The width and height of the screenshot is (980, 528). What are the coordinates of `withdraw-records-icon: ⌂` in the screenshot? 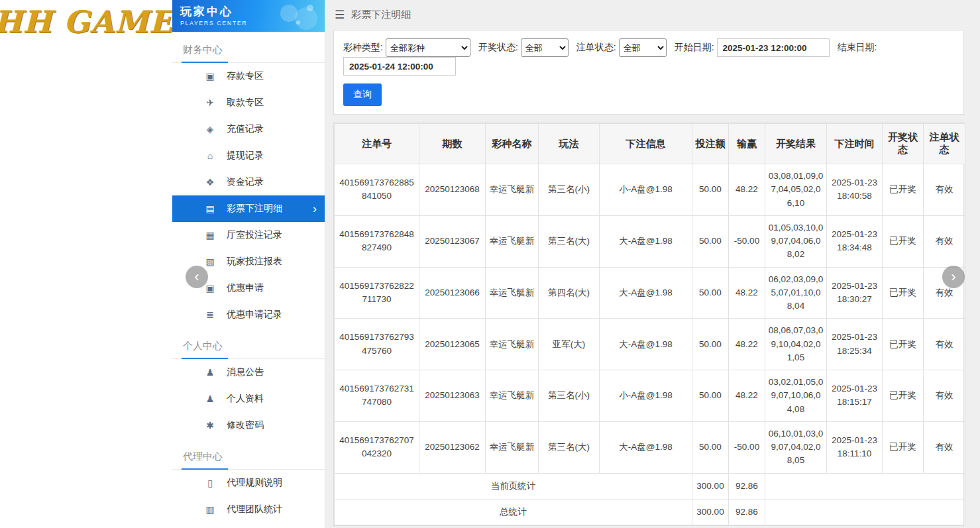 It's located at (210, 156).